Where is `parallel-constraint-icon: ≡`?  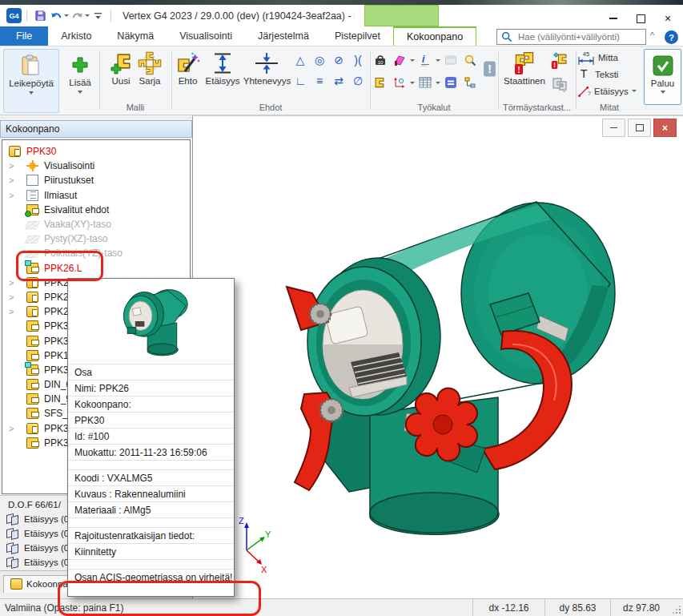
parallel-constraint-icon: ≡ is located at coordinates (319, 81).